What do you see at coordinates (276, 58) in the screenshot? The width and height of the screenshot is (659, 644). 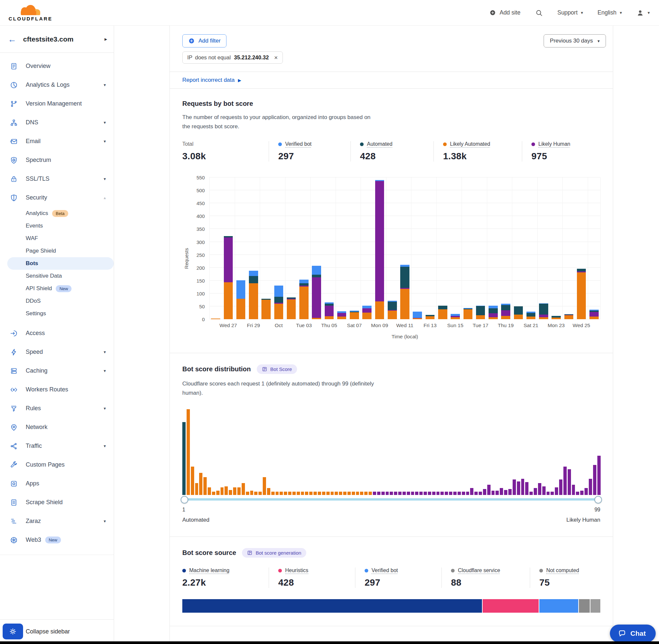 I see `remove-filter-icon: ×` at bounding box center [276, 58].